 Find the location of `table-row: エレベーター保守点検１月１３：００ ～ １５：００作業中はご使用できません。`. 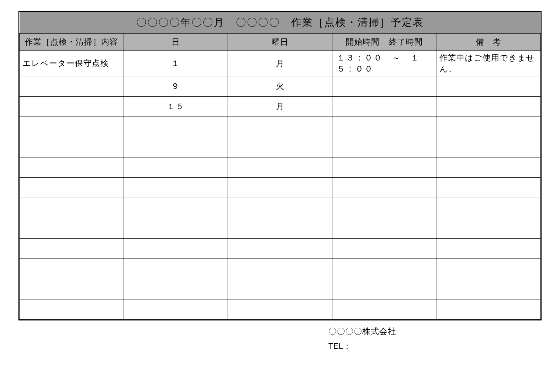

table-row: エレベーター保守点検１月１３：００ ～ １５：００作業中はご使用できません。 is located at coordinates (280, 63).